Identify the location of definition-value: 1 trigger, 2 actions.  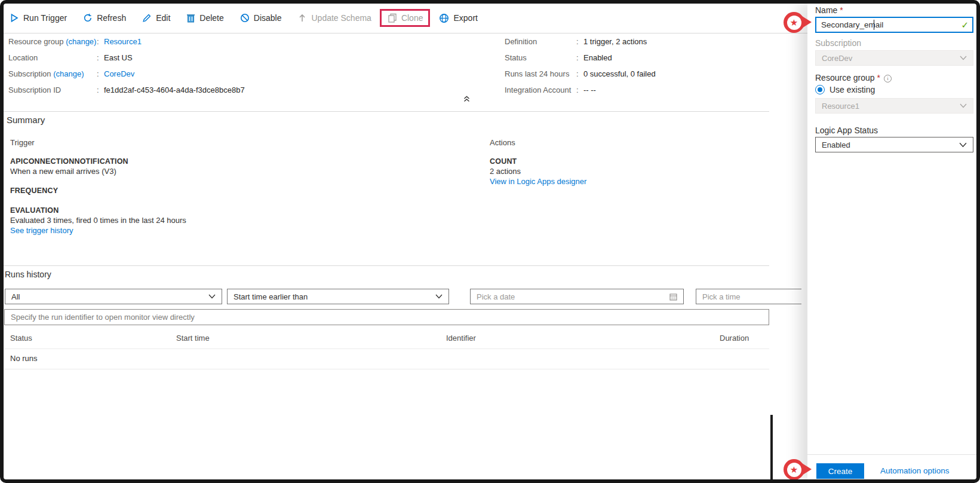
(615, 42).